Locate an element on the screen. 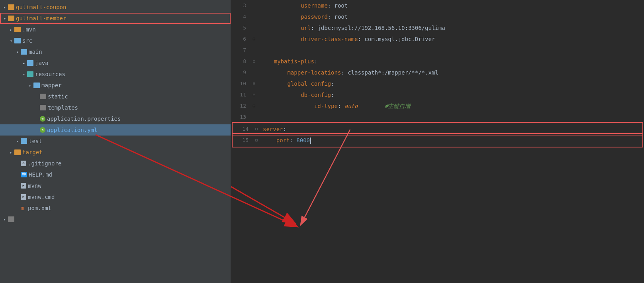  tree-label: src is located at coordinates (27, 41).